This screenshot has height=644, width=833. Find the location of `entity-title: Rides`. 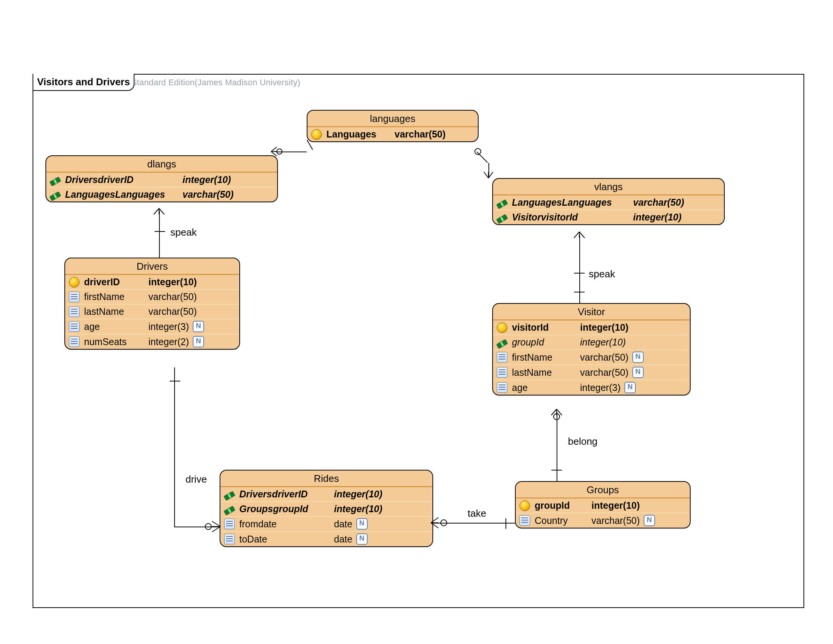

entity-title: Rides is located at coordinates (326, 479).